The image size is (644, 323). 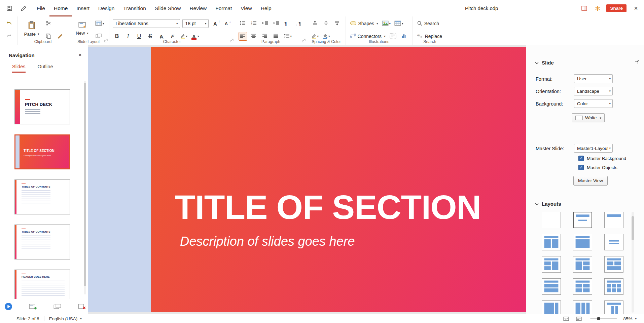 I want to click on align-right-icon, so click(x=265, y=36).